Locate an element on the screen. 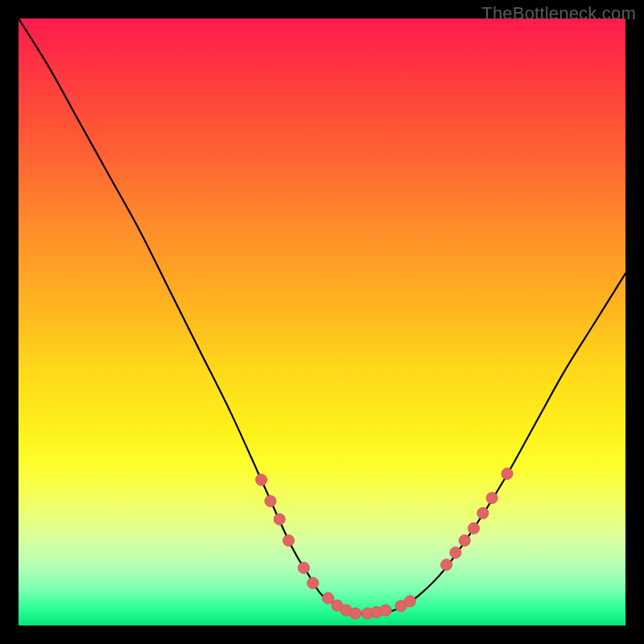  curve-markers is located at coordinates (385, 544).